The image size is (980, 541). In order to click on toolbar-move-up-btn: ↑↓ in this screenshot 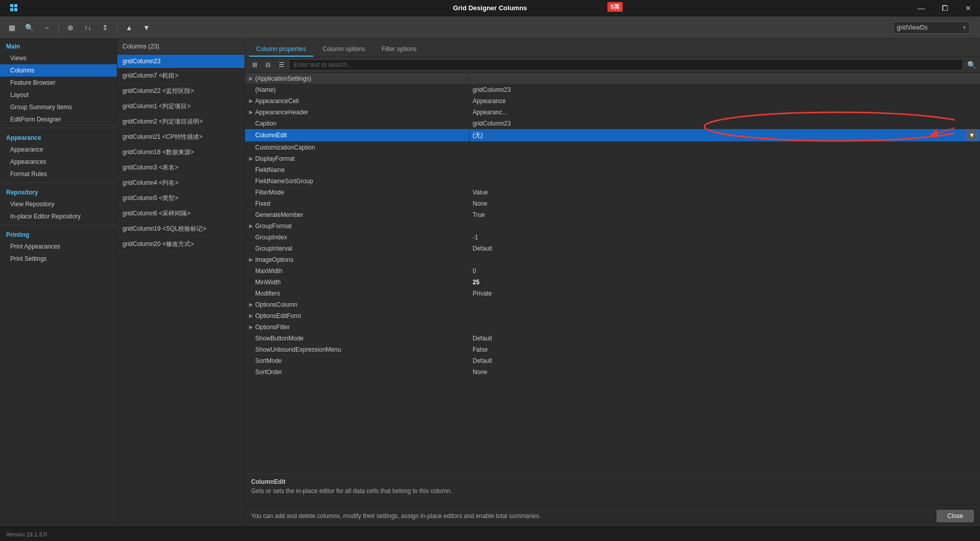, I will do `click(88, 28)`.